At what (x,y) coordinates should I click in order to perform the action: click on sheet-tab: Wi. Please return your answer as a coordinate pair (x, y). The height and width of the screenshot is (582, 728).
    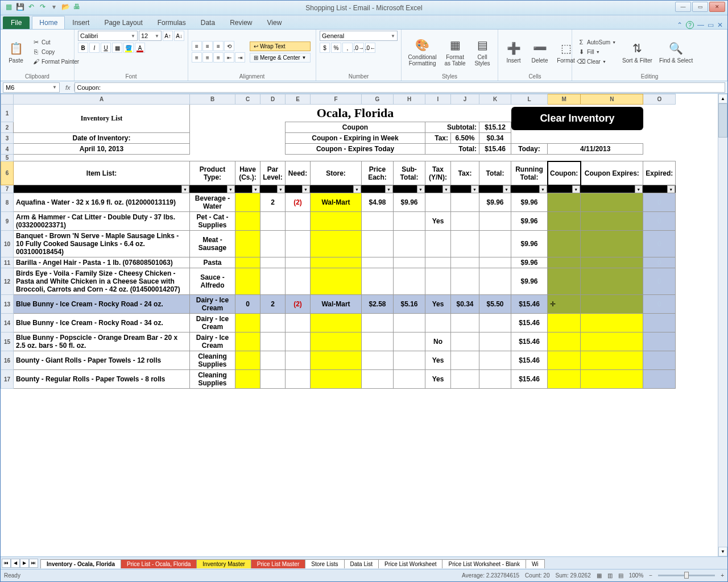
    Looking at the image, I should click on (535, 564).